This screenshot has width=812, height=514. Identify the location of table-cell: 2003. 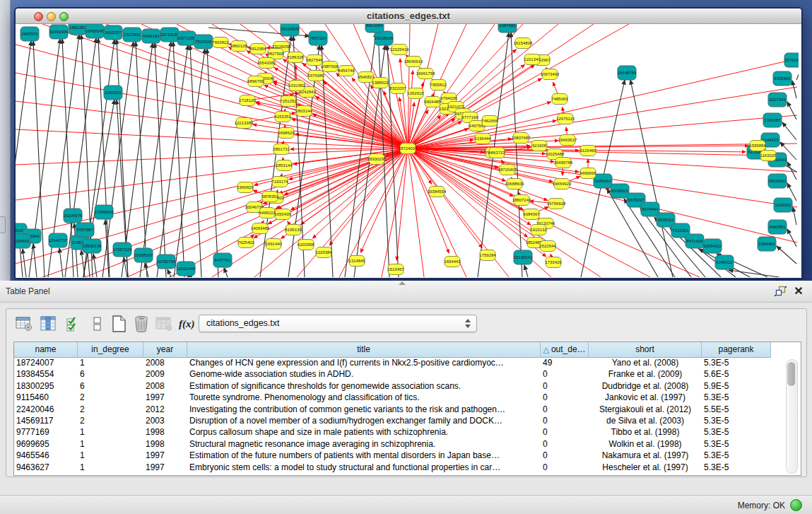
(165, 421).